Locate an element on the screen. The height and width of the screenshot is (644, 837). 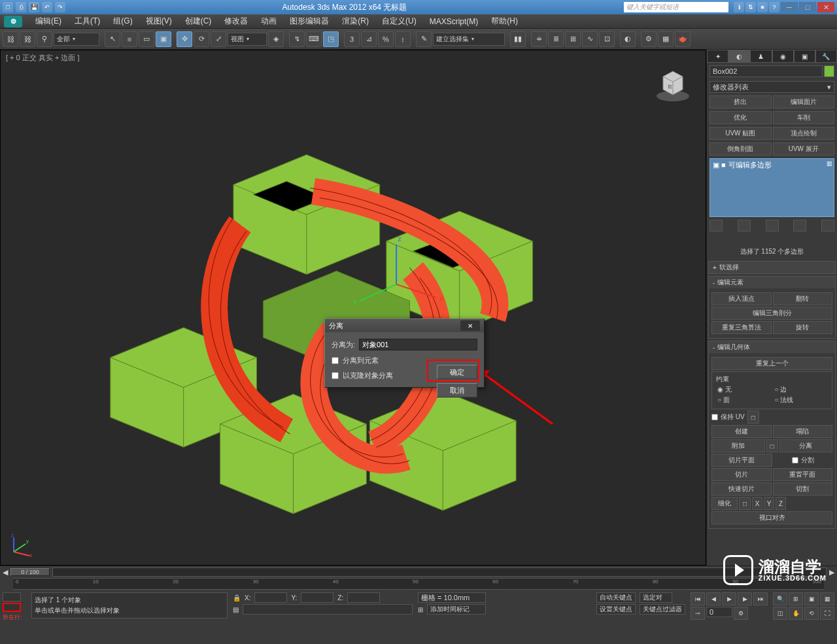
coord-x-input is located at coordinates (271, 598).